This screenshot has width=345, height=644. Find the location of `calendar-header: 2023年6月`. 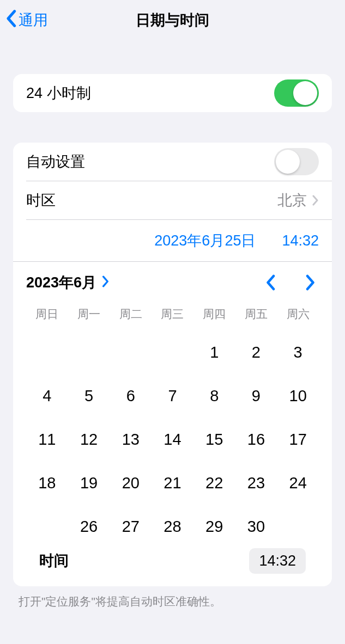

calendar-header: 2023年6月 is located at coordinates (172, 283).